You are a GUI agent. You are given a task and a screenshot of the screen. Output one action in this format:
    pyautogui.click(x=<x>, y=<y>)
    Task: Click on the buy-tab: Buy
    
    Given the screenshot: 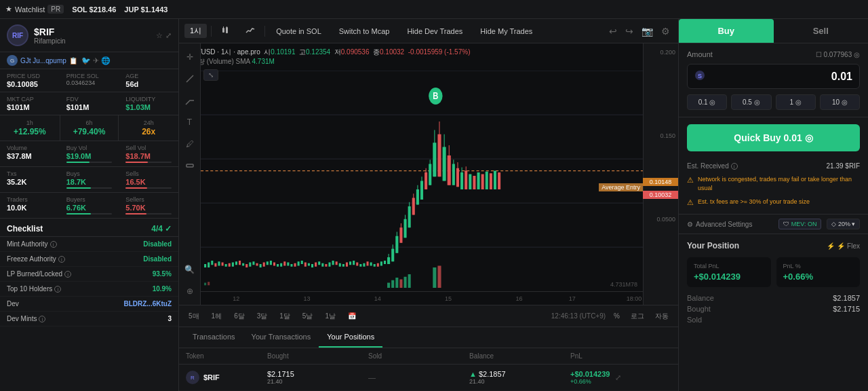 What is the action you would take?
    pyautogui.click(x=726, y=31)
    